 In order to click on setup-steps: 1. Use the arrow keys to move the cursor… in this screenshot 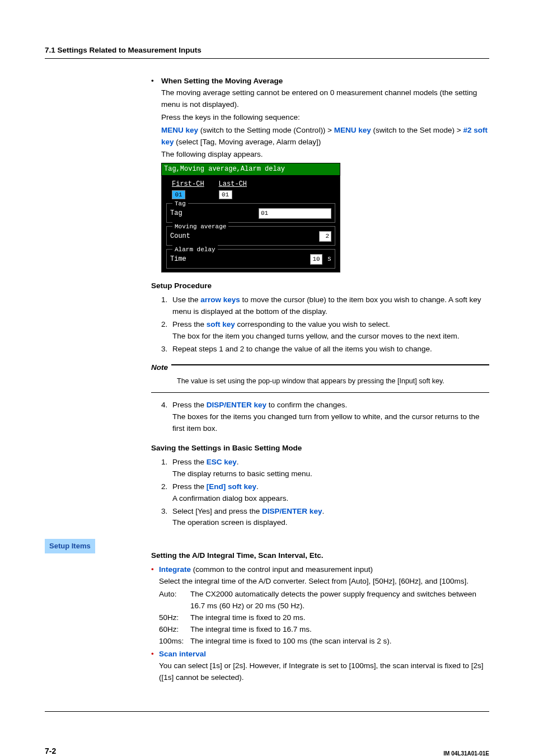, I will do `click(325, 325)`.